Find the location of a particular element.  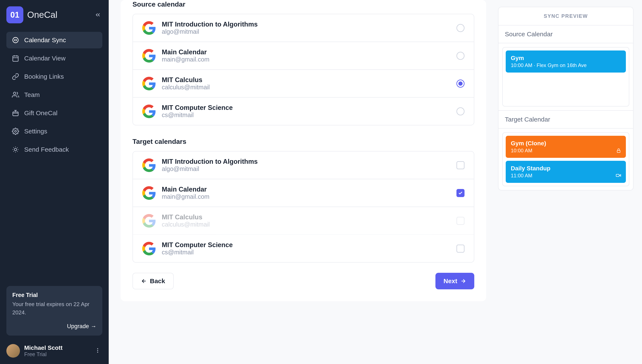

avatar is located at coordinates (13, 351).